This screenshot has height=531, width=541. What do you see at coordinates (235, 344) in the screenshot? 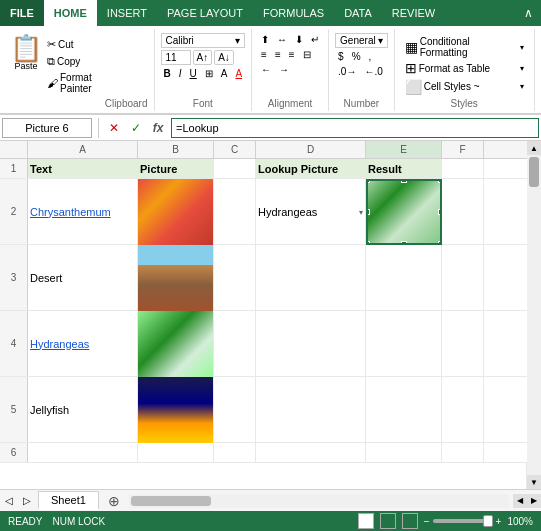
I see `cell-C4` at bounding box center [235, 344].